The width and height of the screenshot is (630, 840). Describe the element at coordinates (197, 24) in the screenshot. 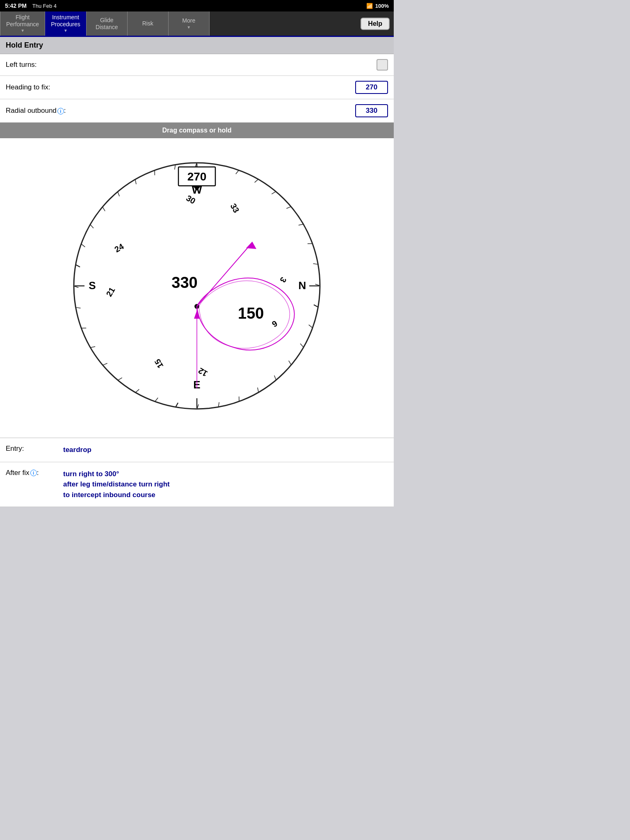

I see `nav-bar: Flight Performance ▼ Instrument Procedur…` at that location.